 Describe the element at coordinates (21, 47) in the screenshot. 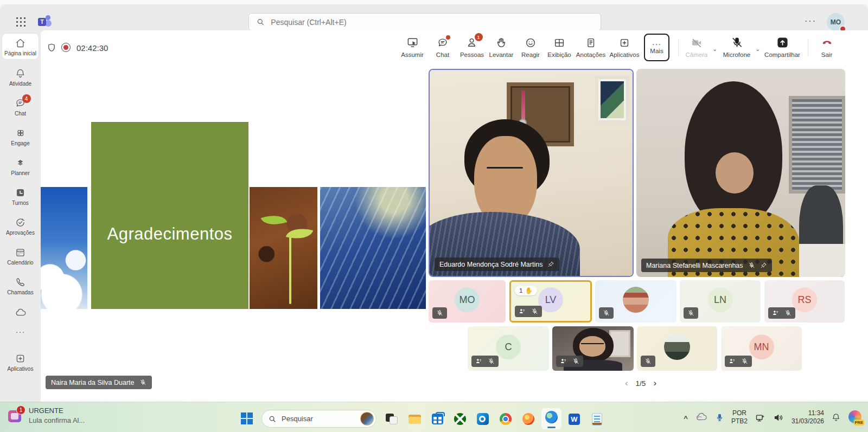

I see `sidebar-item-home: Página inicial` at that location.